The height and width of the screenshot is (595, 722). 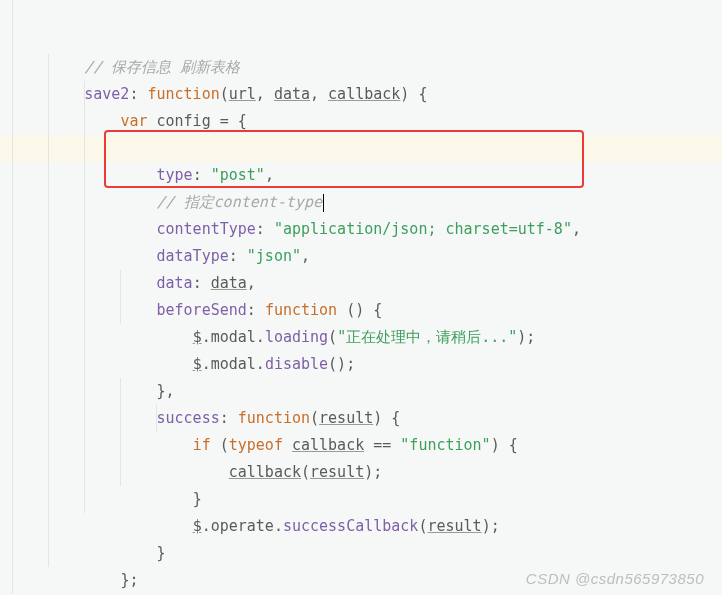 I want to click on code-line: contentType: "application/json; charset=…, so click(x=361, y=176).